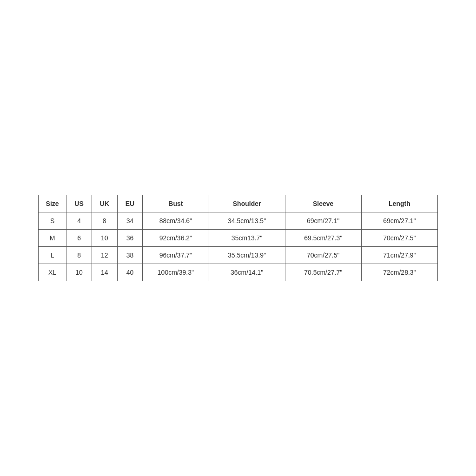 This screenshot has height=476, width=476. What do you see at coordinates (176, 204) in the screenshot?
I see `header-bust: Bust` at bounding box center [176, 204].